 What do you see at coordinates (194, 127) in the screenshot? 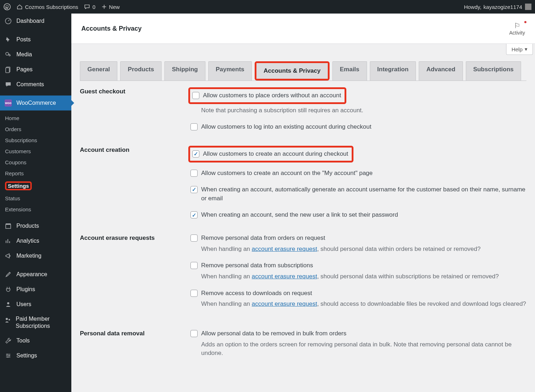
I see `chk-login-during-checkout` at bounding box center [194, 127].